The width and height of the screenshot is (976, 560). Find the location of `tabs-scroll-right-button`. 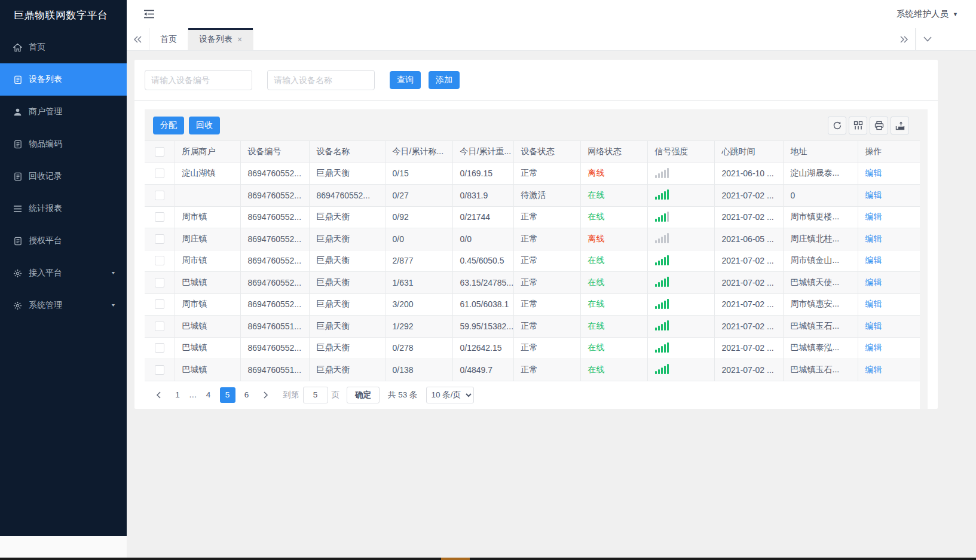

tabs-scroll-right-button is located at coordinates (904, 39).